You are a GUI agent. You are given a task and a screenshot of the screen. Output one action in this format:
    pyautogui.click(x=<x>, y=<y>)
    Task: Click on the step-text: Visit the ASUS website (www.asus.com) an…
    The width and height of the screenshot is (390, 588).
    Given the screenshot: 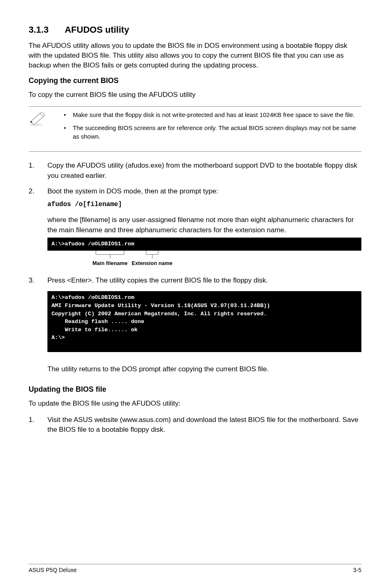 What is the action you would take?
    pyautogui.click(x=203, y=425)
    